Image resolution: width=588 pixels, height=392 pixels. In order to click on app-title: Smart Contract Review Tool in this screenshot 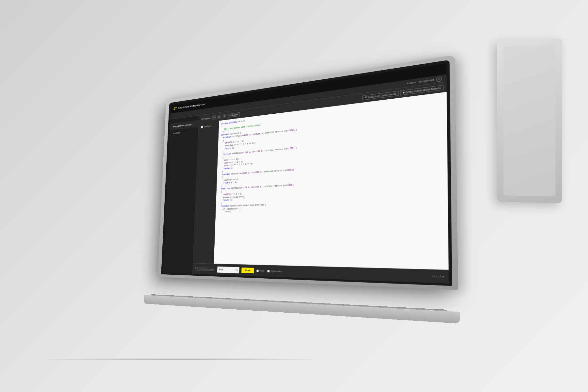, I will do `click(191, 106)`.